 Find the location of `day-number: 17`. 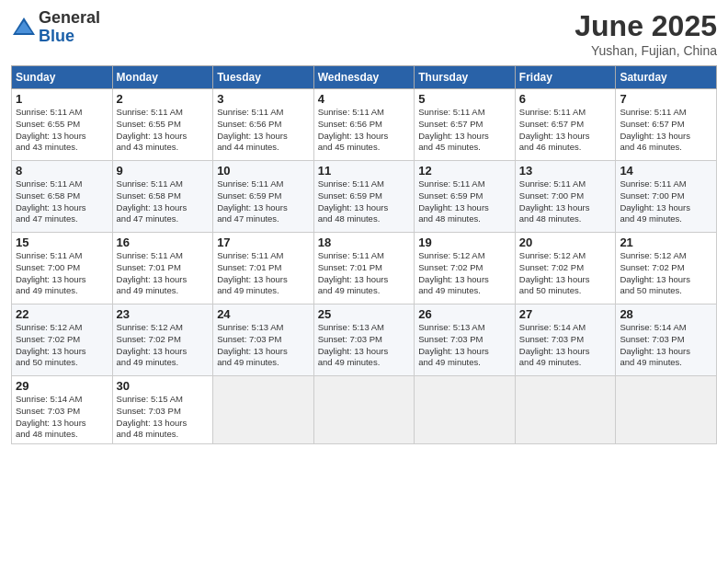

day-number: 17 is located at coordinates (263, 243).